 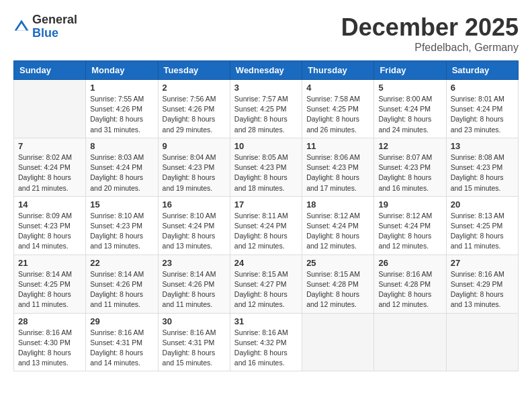 I want to click on day-number: 20, so click(x=482, y=204).